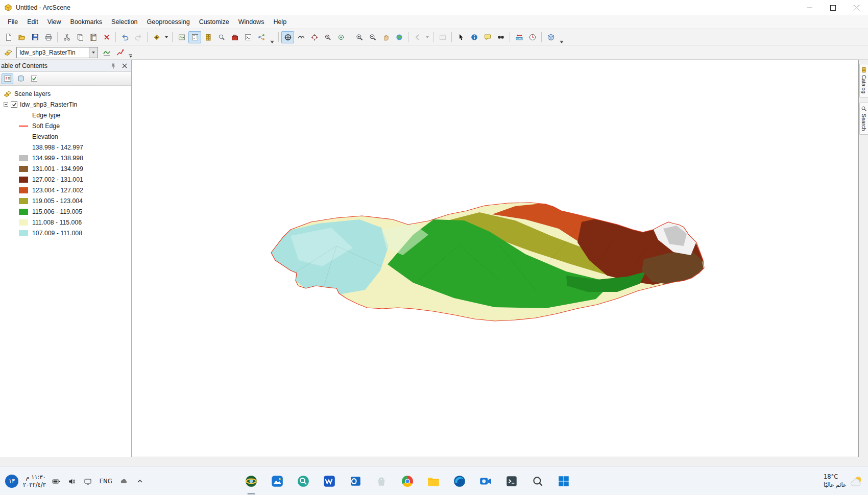 The width and height of the screenshot is (868, 495). What do you see at coordinates (65, 168) in the screenshot?
I see `tree-item-class: 131.001 - 134.999` at bounding box center [65, 168].